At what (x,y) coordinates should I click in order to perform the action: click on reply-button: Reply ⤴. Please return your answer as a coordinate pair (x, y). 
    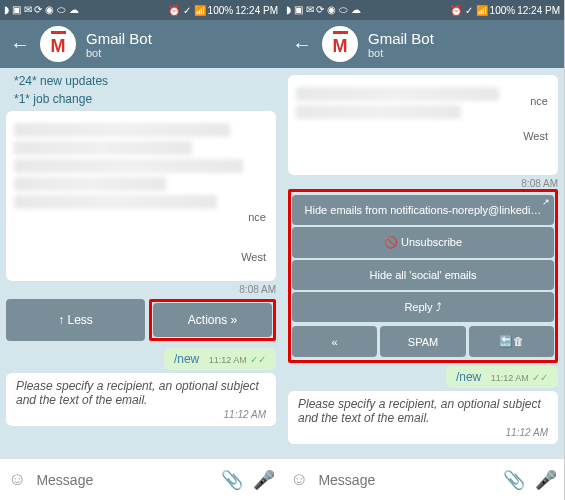
    Looking at the image, I should click on (423, 307).